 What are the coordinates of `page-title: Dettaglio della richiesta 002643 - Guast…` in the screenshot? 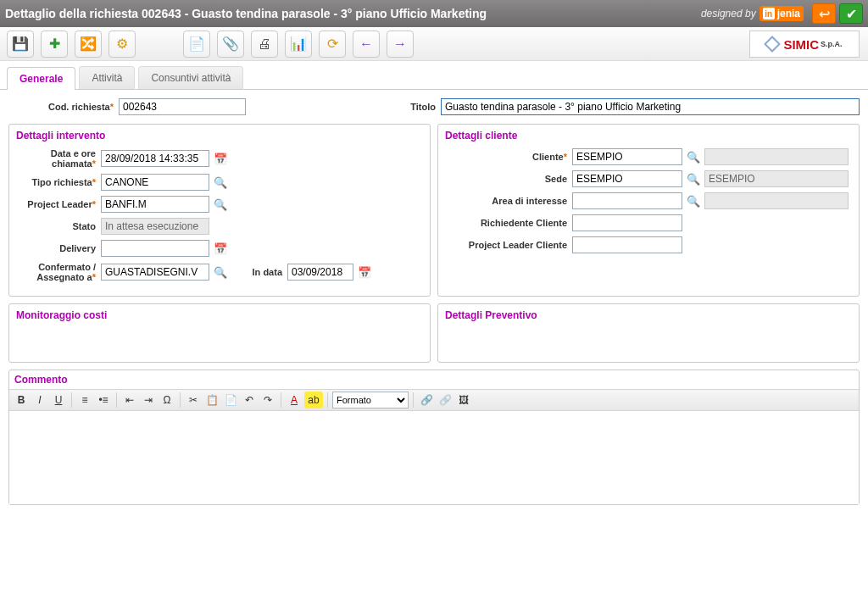 It's located at (353, 14).